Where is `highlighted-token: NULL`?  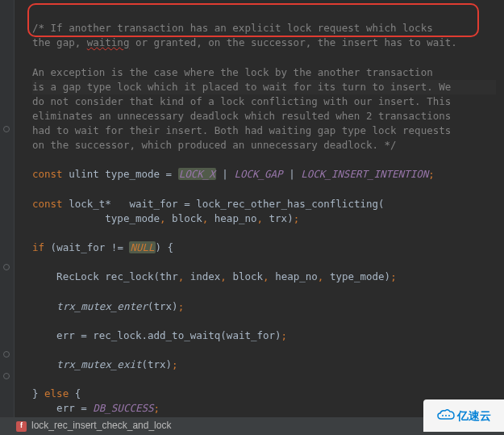 highlighted-token: NULL is located at coordinates (142, 247).